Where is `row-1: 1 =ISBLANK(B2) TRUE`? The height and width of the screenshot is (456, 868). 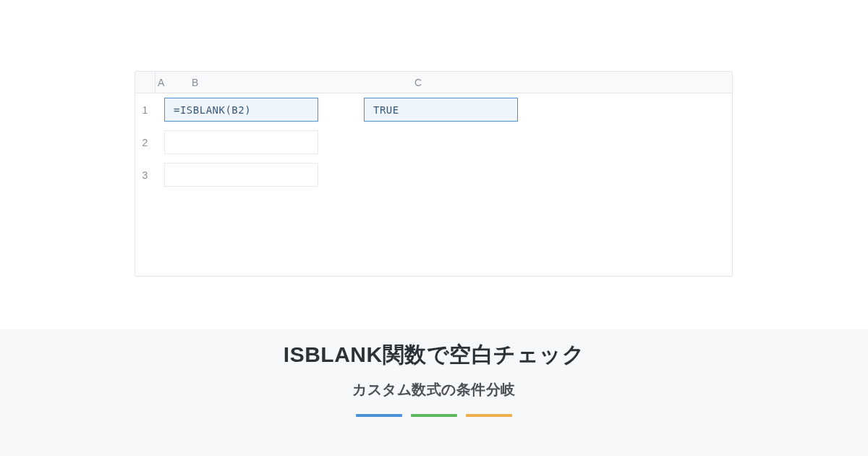
row-1: 1 =ISBLANK(B2) TRUE is located at coordinates (434, 110).